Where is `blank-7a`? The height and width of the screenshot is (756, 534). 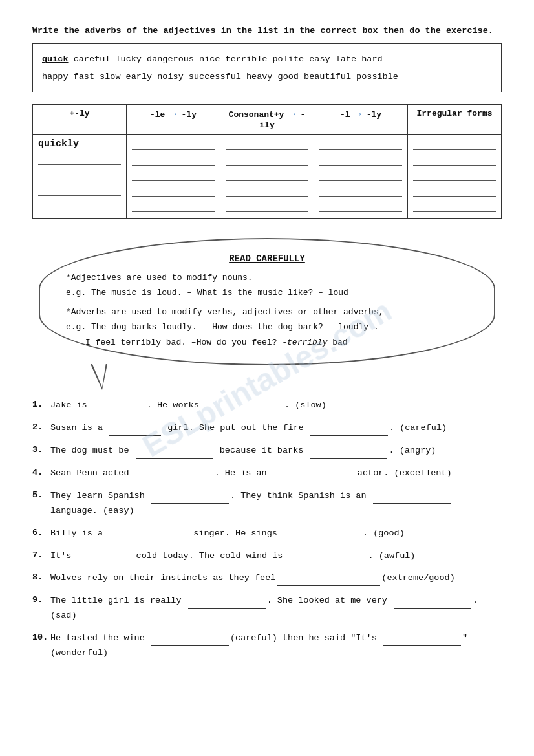
blank-7a is located at coordinates (104, 556).